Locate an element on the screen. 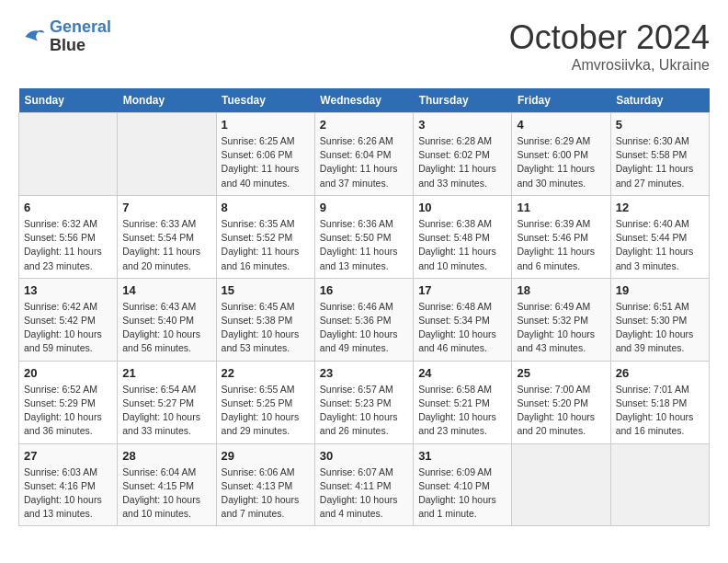 The height and width of the screenshot is (563, 728). calendar-day-cell: 7Sunrise: 6:33 AMSunset: 5:54 PMDaylight… is located at coordinates (167, 236).